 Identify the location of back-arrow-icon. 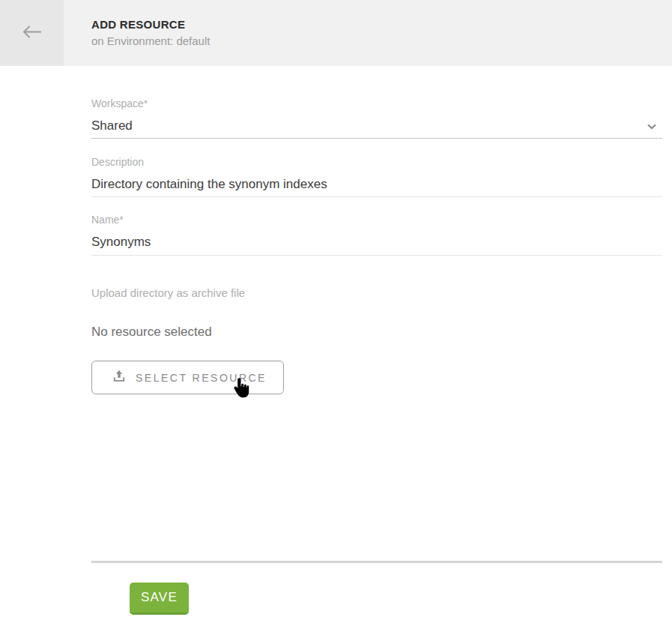
(31, 33).